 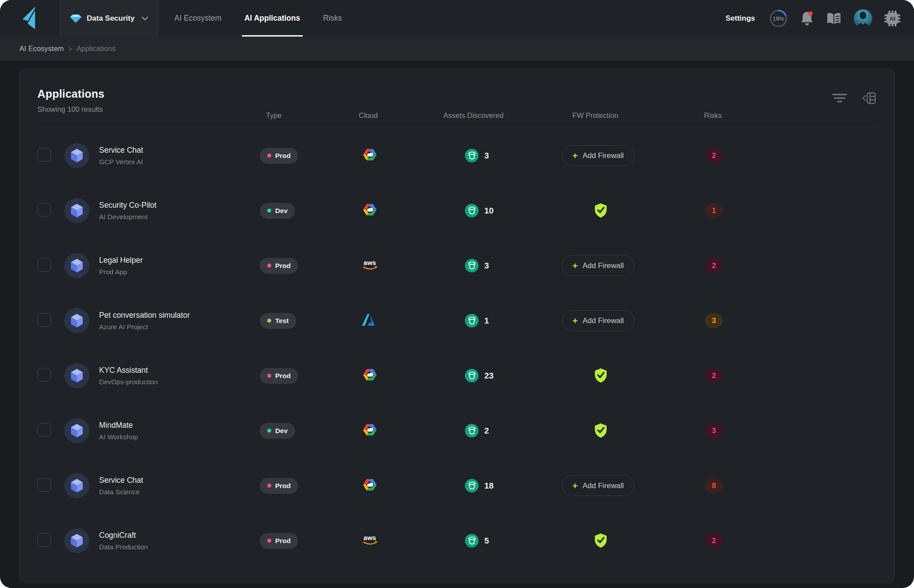 I want to click on assets-count: 23, so click(x=489, y=376).